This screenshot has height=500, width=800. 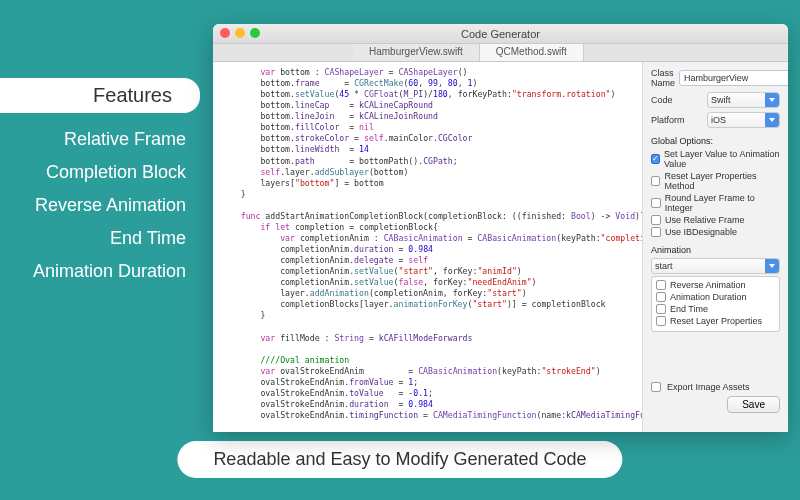 What do you see at coordinates (716, 247) in the screenshot?
I see `options-panel: Class Name Code Swift Platform iOS Globa…` at bounding box center [716, 247].